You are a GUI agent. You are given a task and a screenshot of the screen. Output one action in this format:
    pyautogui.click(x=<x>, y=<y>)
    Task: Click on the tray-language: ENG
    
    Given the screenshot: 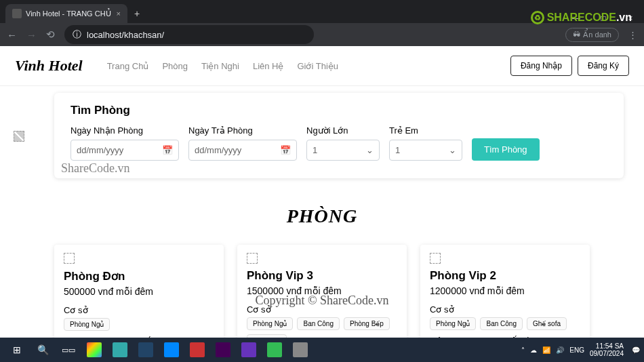 What is the action you would take?
    pyautogui.click(x=577, y=350)
    